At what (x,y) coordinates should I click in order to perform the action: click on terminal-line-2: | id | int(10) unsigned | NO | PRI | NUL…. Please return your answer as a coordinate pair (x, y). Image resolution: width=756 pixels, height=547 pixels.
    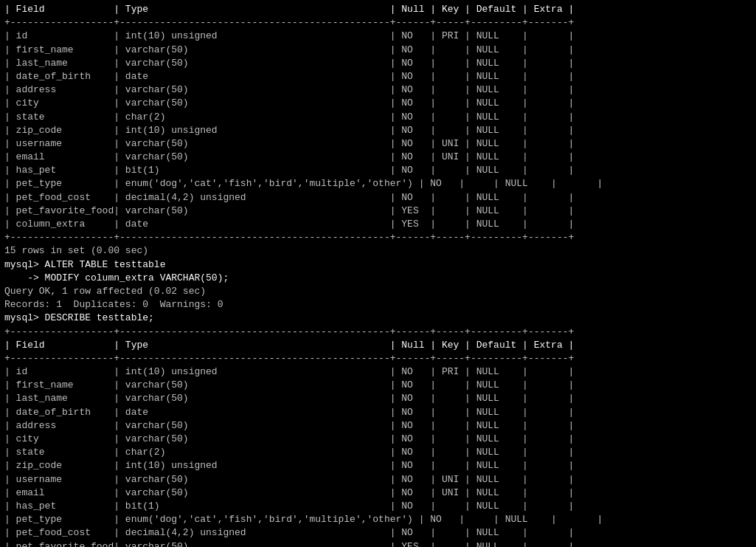
    Looking at the image, I should click on (378, 36).